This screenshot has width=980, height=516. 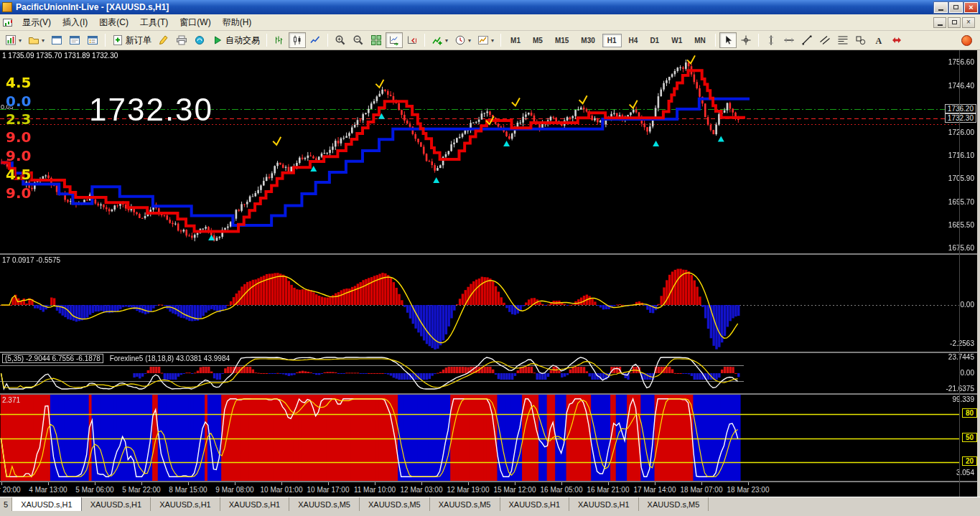 What do you see at coordinates (485, 40) in the screenshot?
I see `templates-button: ▾` at bounding box center [485, 40].